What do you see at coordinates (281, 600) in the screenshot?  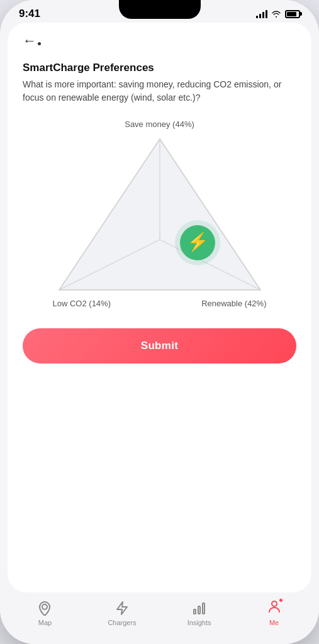 I see `me-notification-dot` at bounding box center [281, 600].